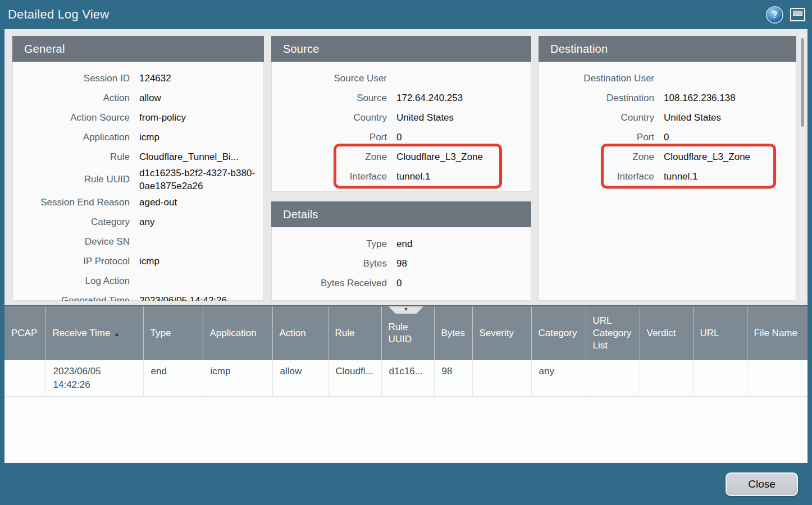 The image size is (812, 505). What do you see at coordinates (406, 310) in the screenshot?
I see `chevron-down-icon: ▼` at bounding box center [406, 310].